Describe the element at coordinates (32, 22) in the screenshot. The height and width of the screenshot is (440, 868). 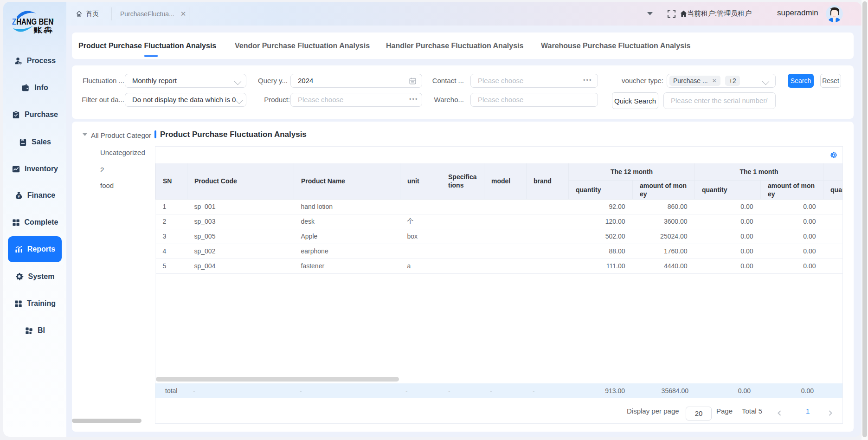
I see `svg-text: ZHANG BEN` at that location.